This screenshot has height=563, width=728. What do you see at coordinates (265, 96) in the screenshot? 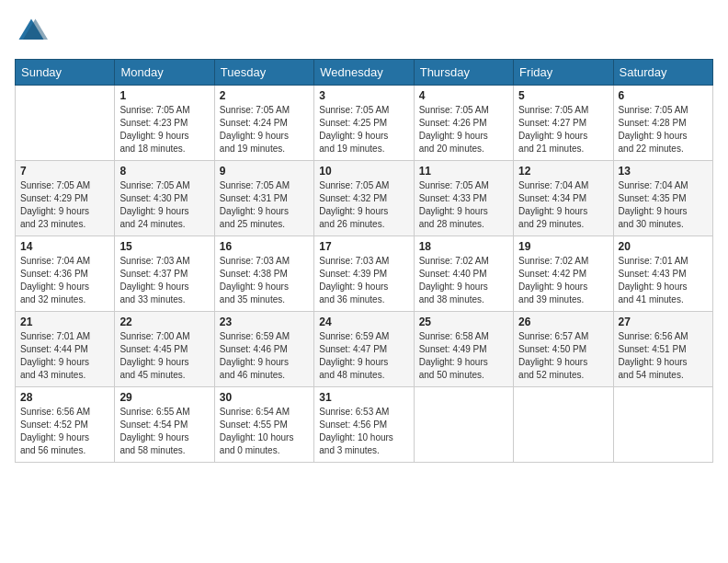
I see `day-number: 2` at bounding box center [265, 96].